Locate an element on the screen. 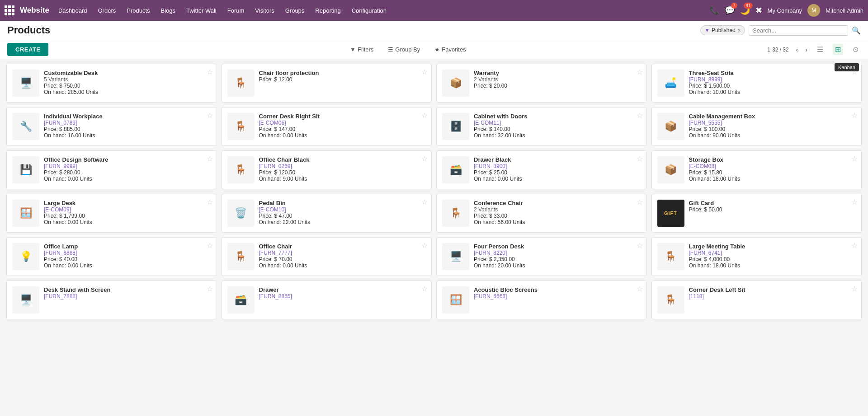 The height and width of the screenshot is (416, 868). nav-configuration: Configuration is located at coordinates (369, 11).